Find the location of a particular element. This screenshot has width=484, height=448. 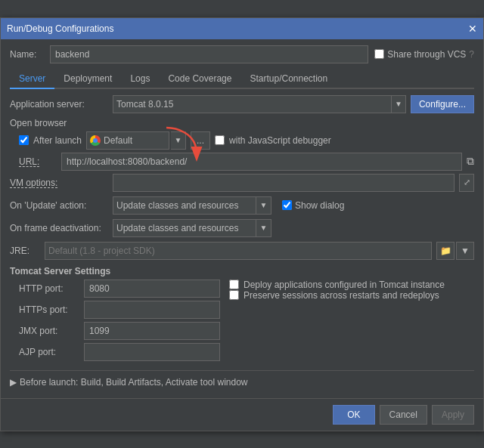

deploy-apps-checkbox is located at coordinates (234, 284).